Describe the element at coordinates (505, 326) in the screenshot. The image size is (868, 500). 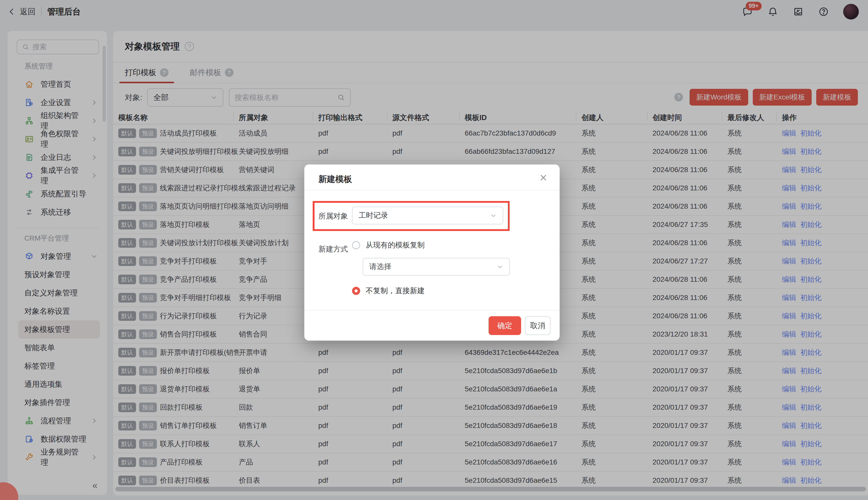
I see `confirm-button: 确定` at that location.